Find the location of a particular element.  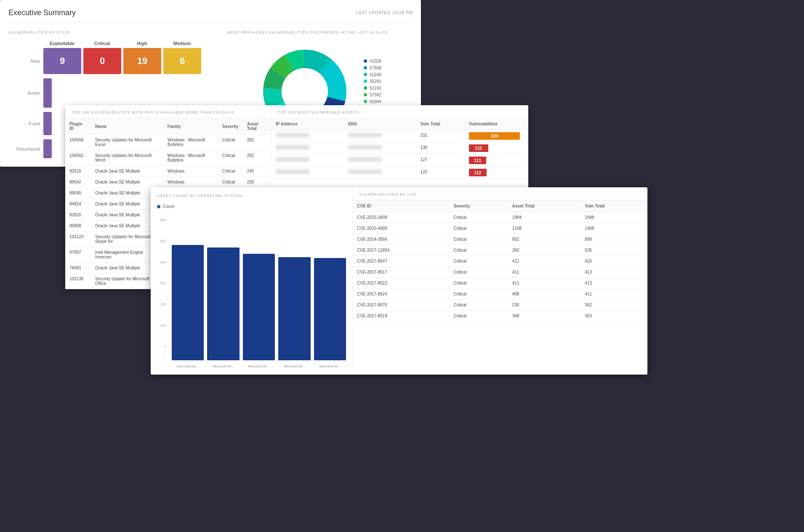

legend-item-3: 35291 is located at coordinates (373, 82).